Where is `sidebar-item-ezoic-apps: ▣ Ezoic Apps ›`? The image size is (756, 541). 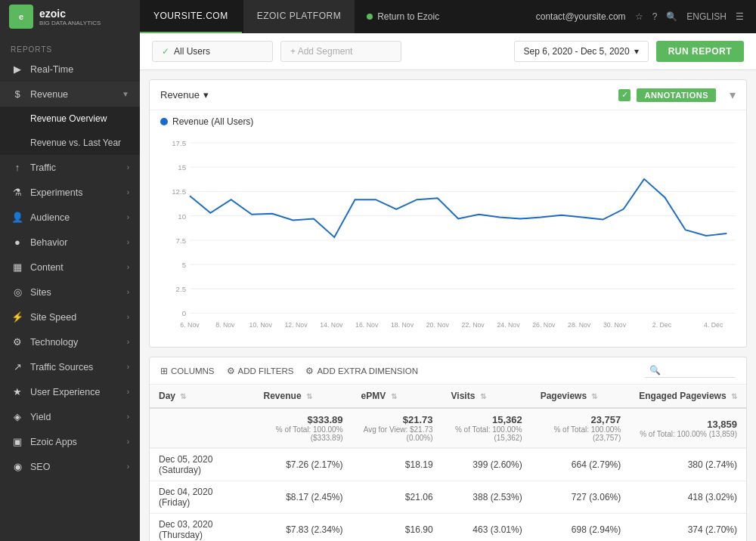 sidebar-item-ezoic-apps: ▣ Ezoic Apps › is located at coordinates (70, 441).